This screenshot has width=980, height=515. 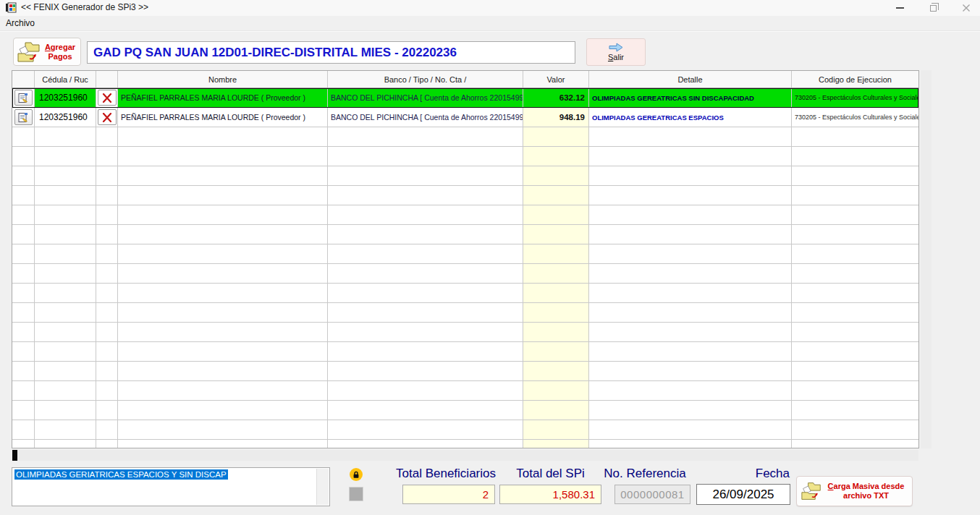 I want to click on cell-valor: 632.12, so click(x=556, y=98).